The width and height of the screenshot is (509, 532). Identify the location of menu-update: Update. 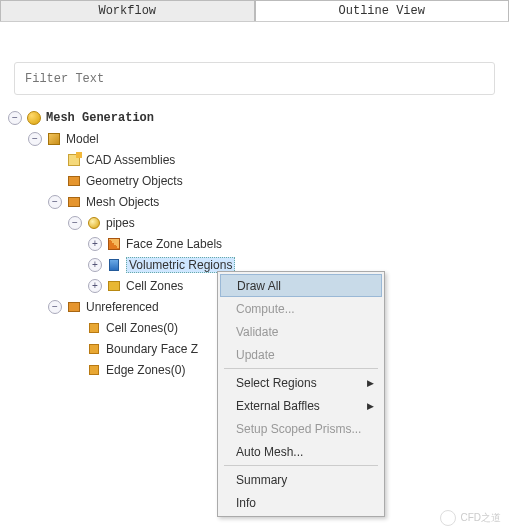
(301, 354).